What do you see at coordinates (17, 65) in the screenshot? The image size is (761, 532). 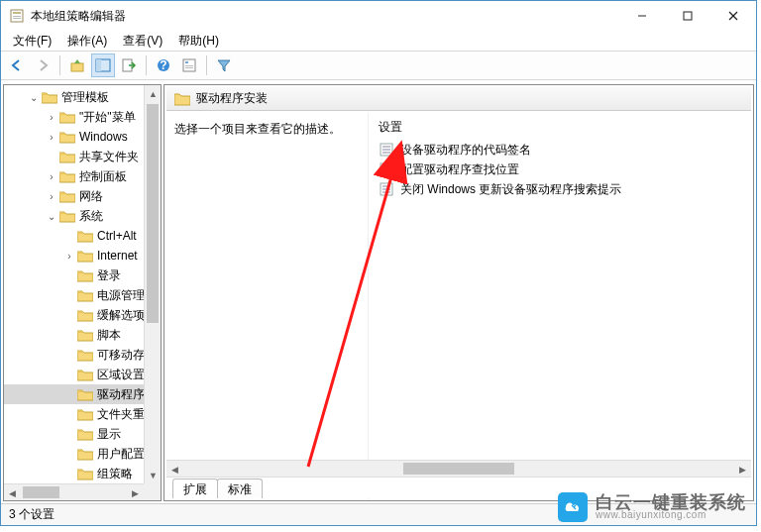 I see `back-button` at bounding box center [17, 65].